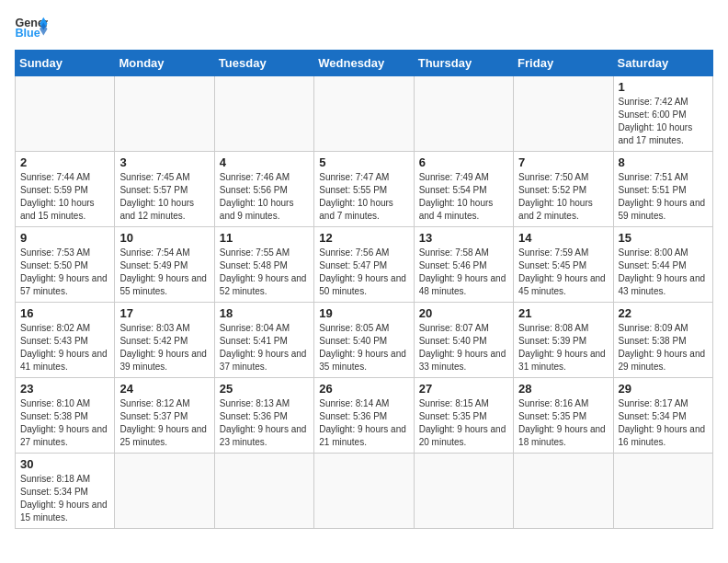  I want to click on day-number: 2, so click(64, 162).